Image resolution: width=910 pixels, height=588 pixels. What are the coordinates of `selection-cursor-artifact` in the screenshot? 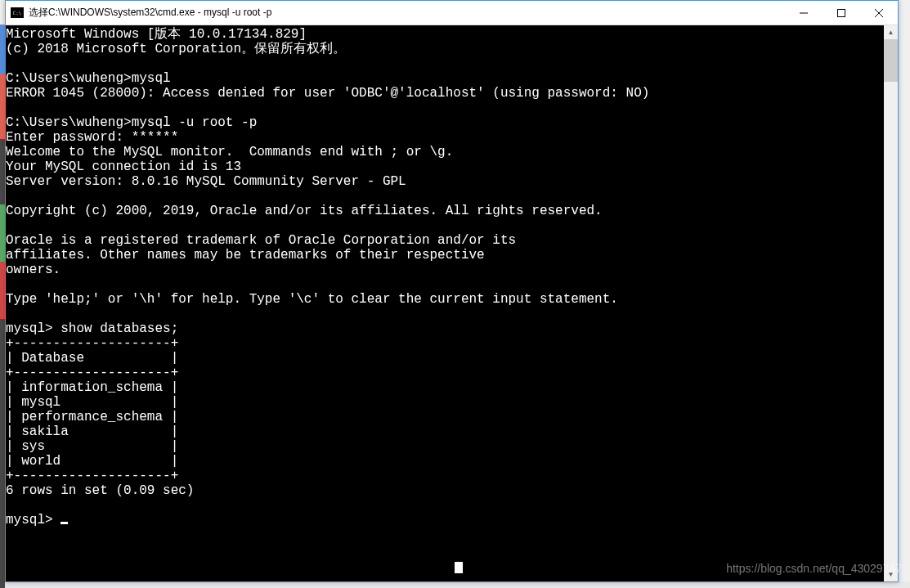 It's located at (459, 568).